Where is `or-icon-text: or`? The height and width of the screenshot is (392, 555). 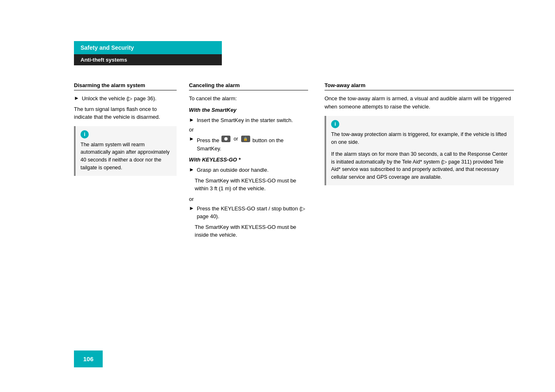 or-icon-text: or is located at coordinates (236, 139).